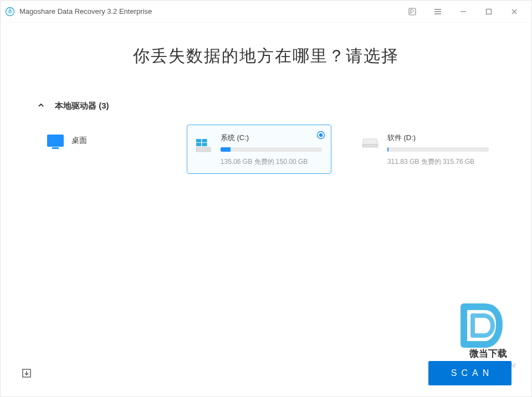 This screenshot has height=397, width=532. What do you see at coordinates (203, 149) in the screenshot?
I see `windows-drive-icon` at bounding box center [203, 149].